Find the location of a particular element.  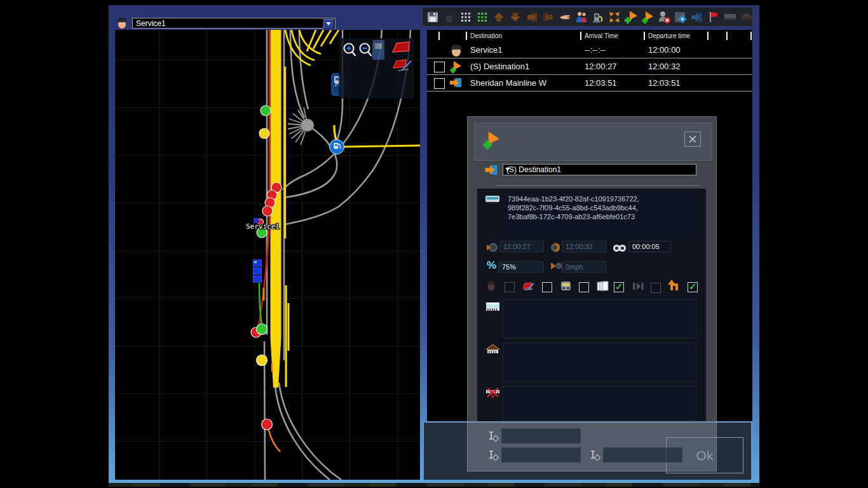

map-overlay-panel is located at coordinates (376, 69).